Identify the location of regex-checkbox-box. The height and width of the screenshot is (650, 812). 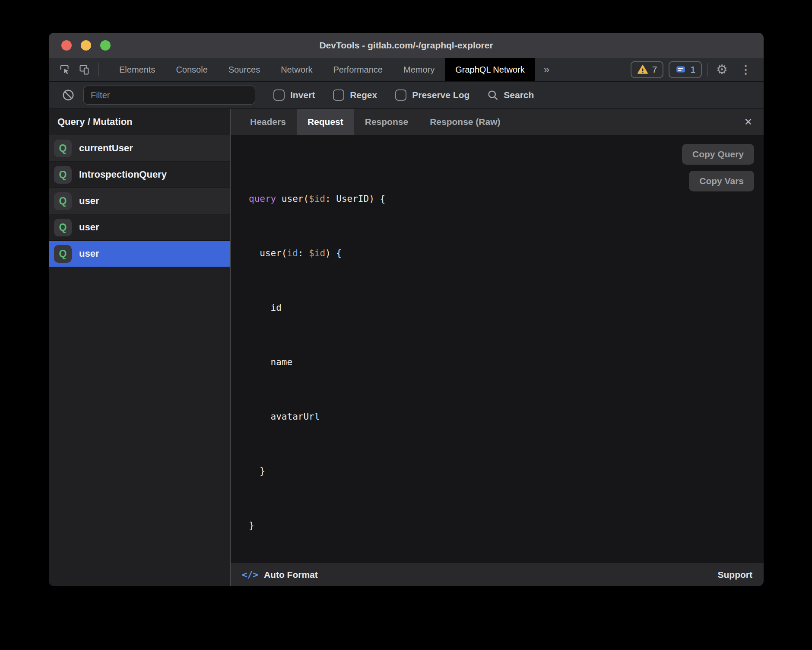
(339, 95).